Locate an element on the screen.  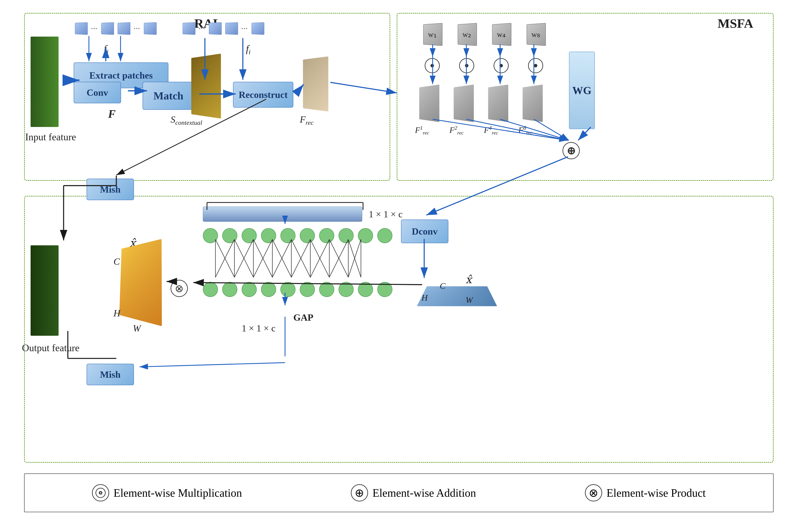
mish1-box: Mish is located at coordinates (110, 189).